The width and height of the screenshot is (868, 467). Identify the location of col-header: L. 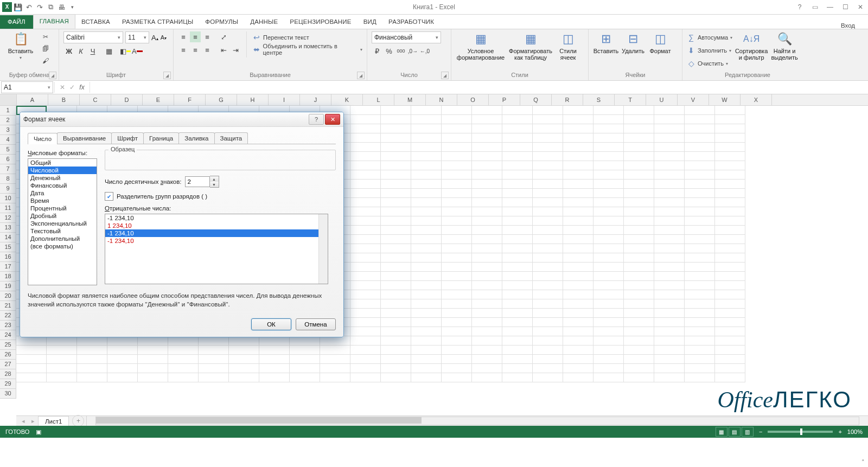
(379, 100).